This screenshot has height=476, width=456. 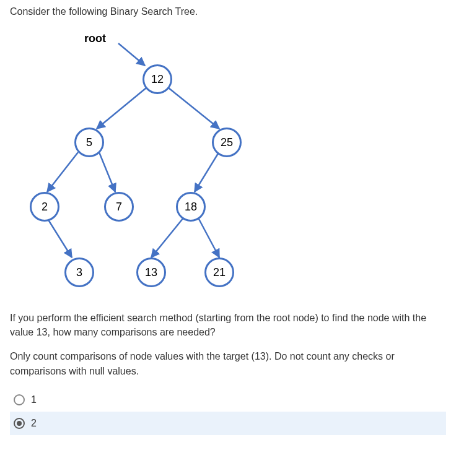 I want to click on tree-node-21: 21, so click(x=219, y=272).